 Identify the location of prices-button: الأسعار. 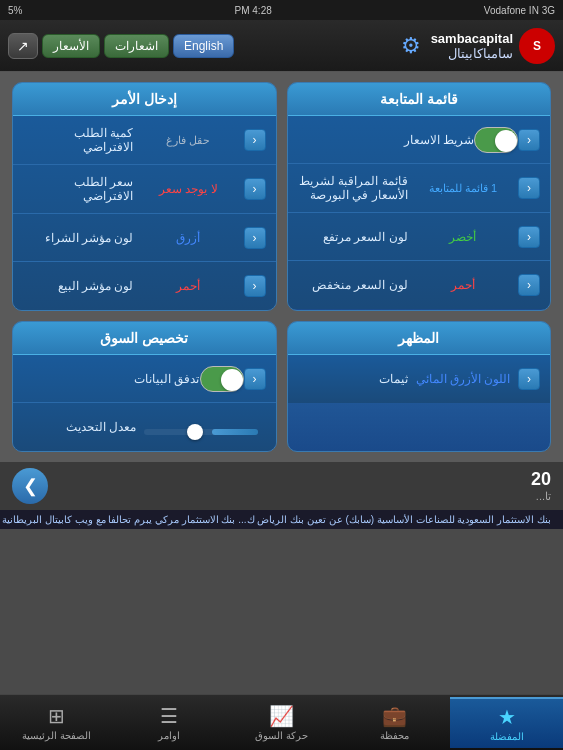
(71, 46).